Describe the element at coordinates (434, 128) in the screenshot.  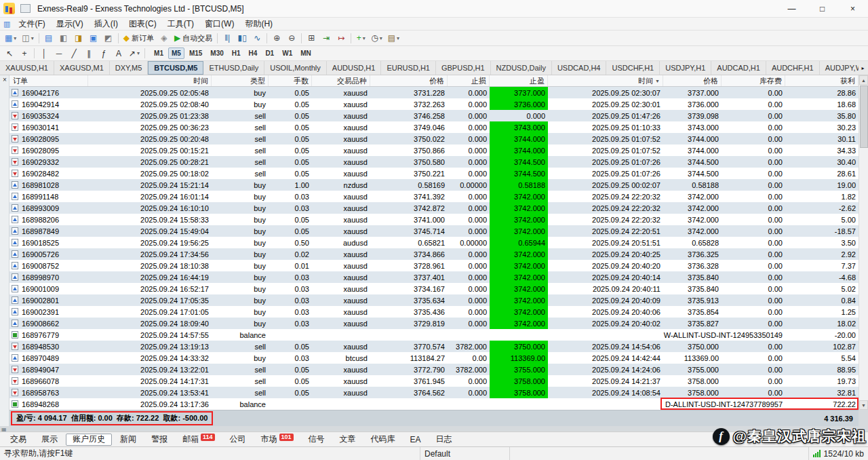
I see `history-row: 1690301412025.09.25 00:36:23sell0.05xauu…` at that location.